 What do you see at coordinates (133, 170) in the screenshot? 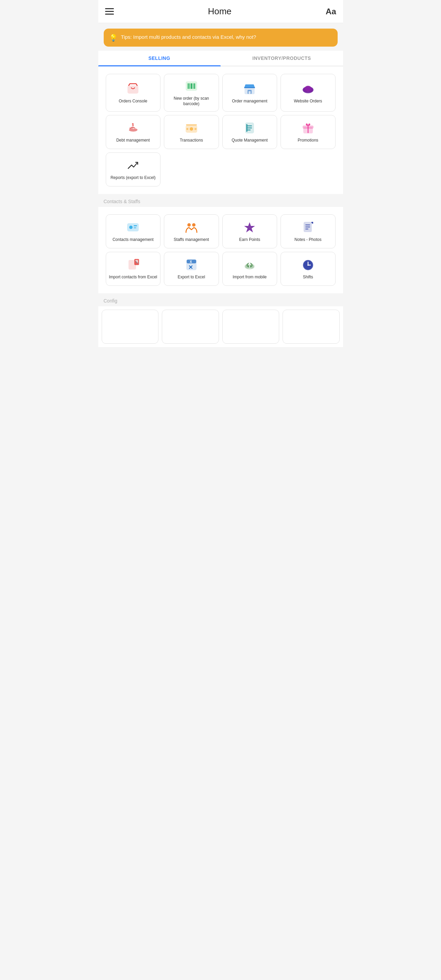
I see `reports-export-item: Reports (export to Excel)` at bounding box center [133, 170].